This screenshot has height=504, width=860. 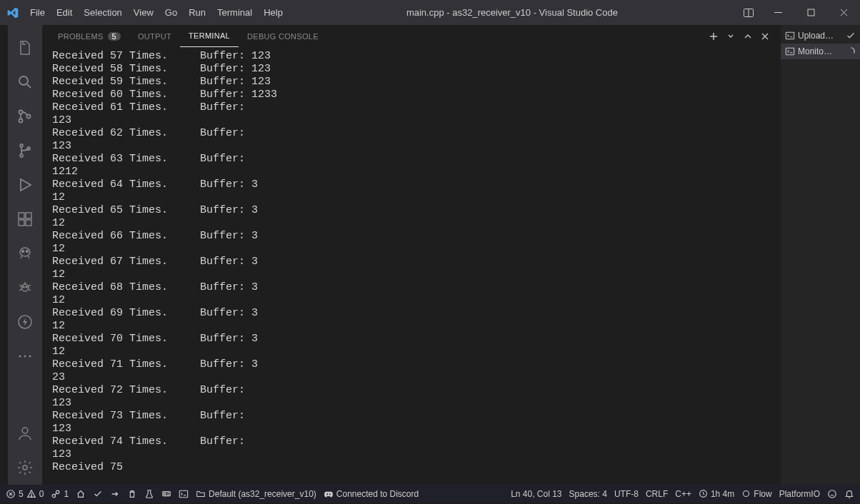 I want to click on status-eol: CRLF, so click(x=657, y=494).